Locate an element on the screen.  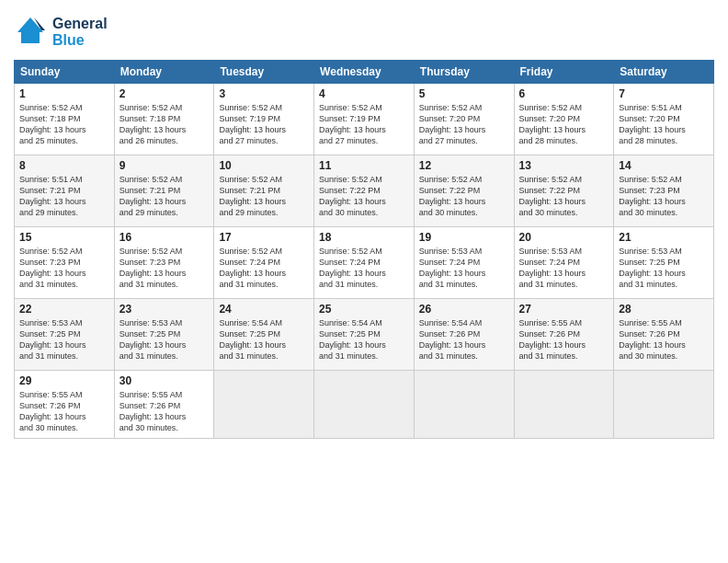
calendar-cell: 21Sunrise: 5:53 AM Sunset: 7:25 PM Dayli… is located at coordinates (664, 263).